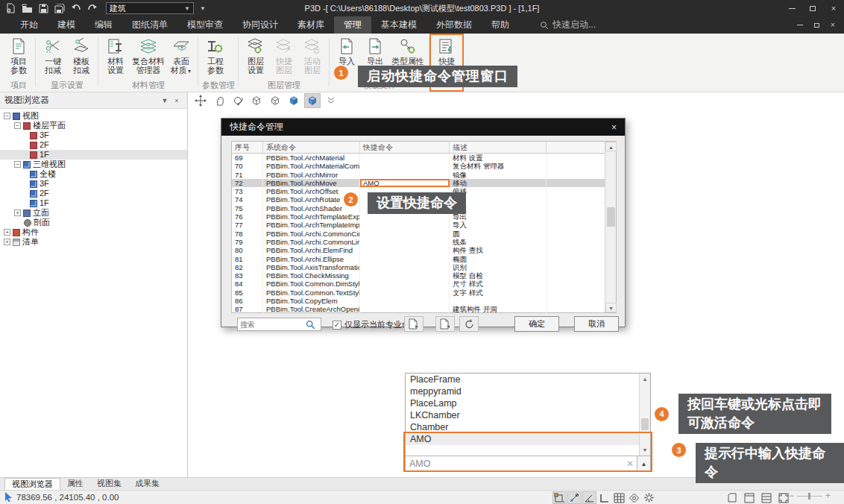 The image size is (844, 504). I want to click on engineering-params-button: 工程 参数, so click(215, 55).